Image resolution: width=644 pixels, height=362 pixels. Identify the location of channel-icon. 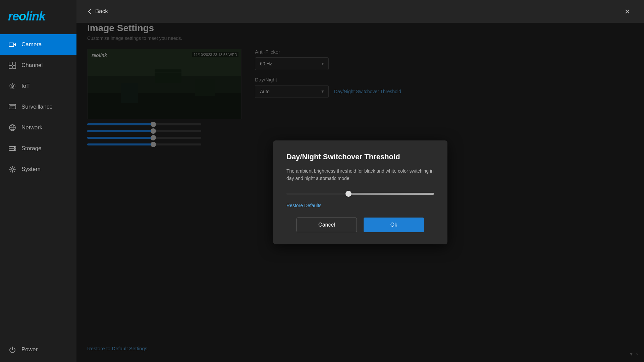
(12, 65).